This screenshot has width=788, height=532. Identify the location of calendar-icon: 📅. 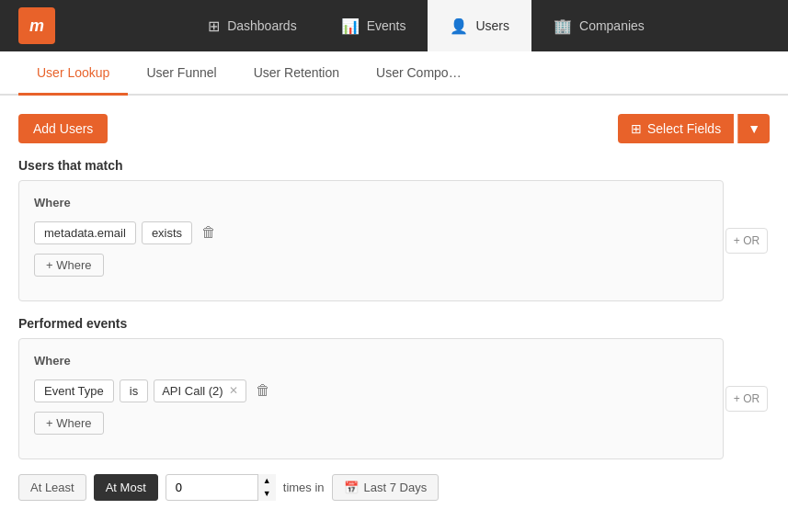
(351, 487).